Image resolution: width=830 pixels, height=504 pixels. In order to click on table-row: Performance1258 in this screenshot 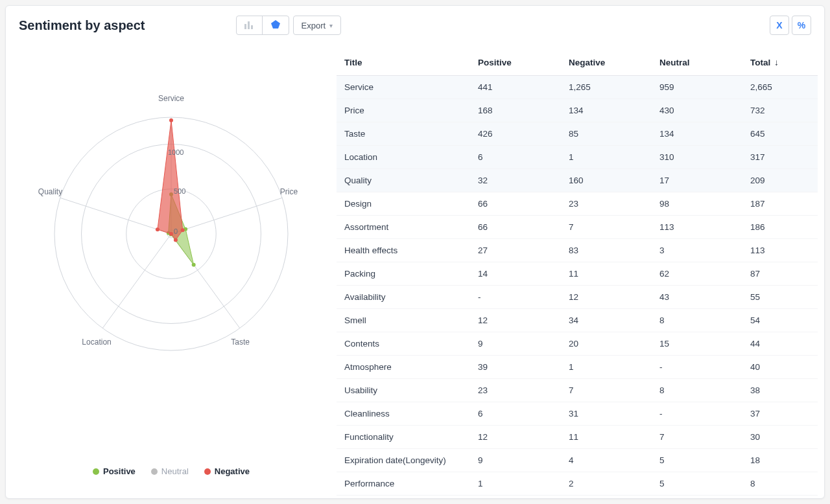, I will do `click(577, 484)`.